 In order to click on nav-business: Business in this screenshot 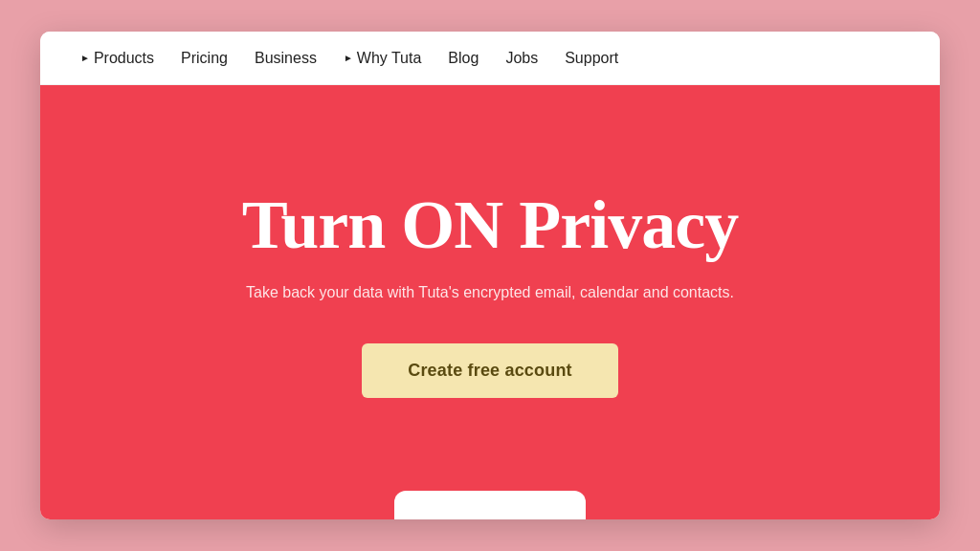, I will do `click(285, 58)`.